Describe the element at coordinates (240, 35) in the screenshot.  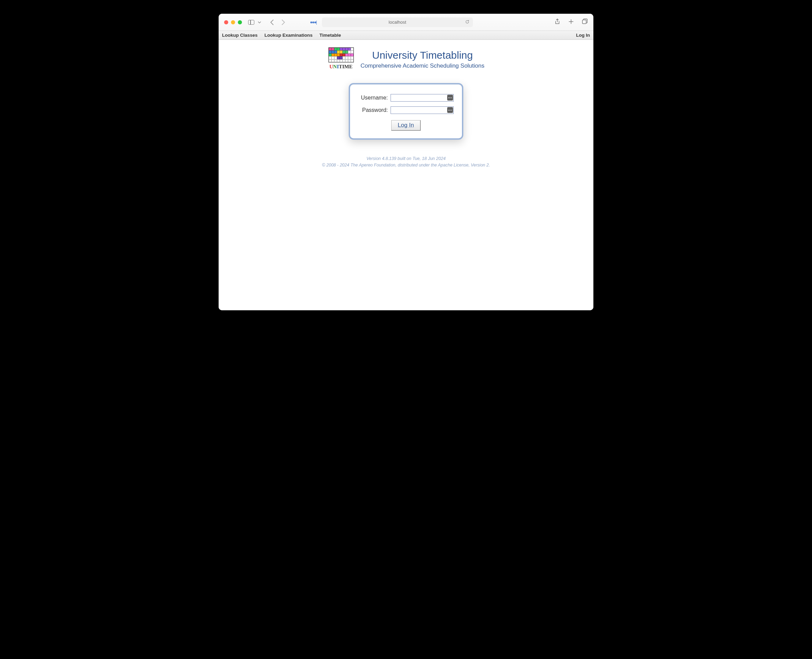
I see `nav-lookup-classes: Lookup Classes` at that location.